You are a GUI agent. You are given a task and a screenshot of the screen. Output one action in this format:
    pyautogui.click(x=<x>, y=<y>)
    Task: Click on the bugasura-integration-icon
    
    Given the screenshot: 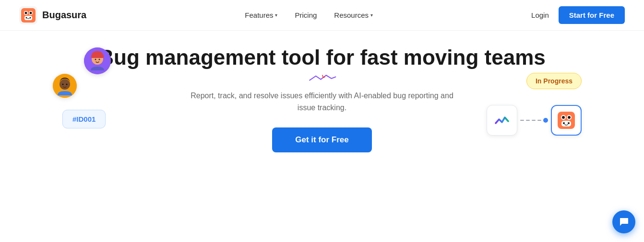 What is the action you would take?
    pyautogui.click(x=566, y=120)
    